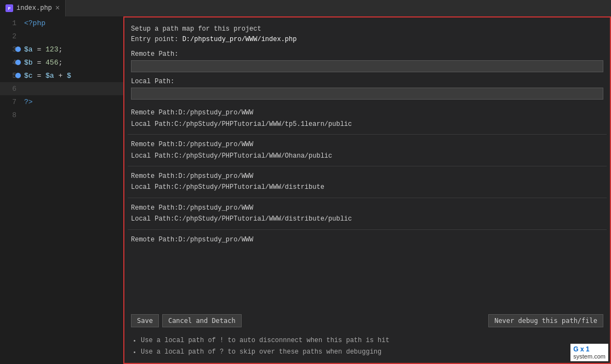 This screenshot has height=364, width=611. I want to click on pathmap-entry-point: Entry point: D:/phpstudy_pro/WWW/index.p…, so click(367, 39).